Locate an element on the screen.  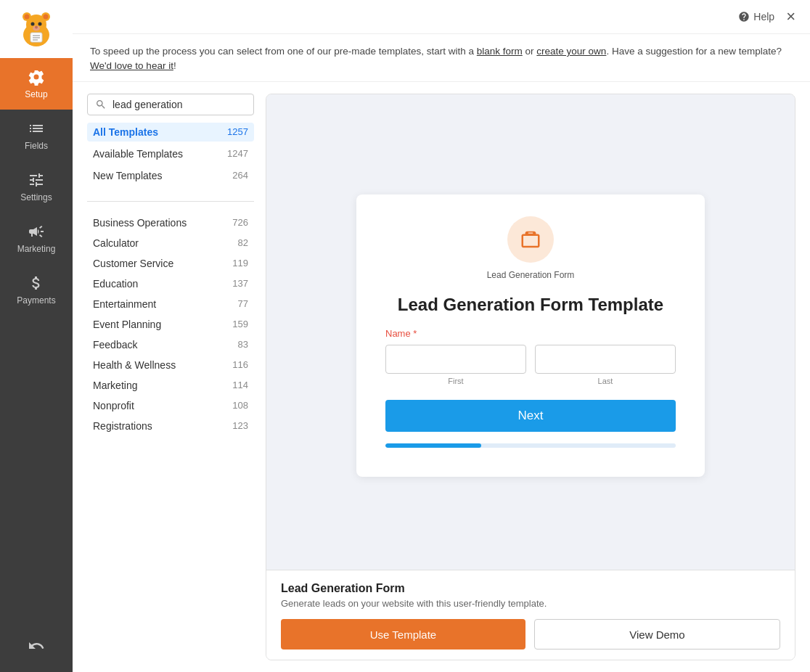
filter-available-count: 1247 is located at coordinates (238, 154).